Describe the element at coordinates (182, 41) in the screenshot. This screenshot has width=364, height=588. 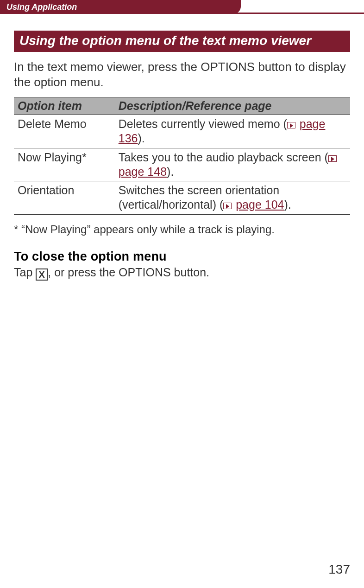
I see `section-heading: Using the option menu of the text memo v…` at that location.